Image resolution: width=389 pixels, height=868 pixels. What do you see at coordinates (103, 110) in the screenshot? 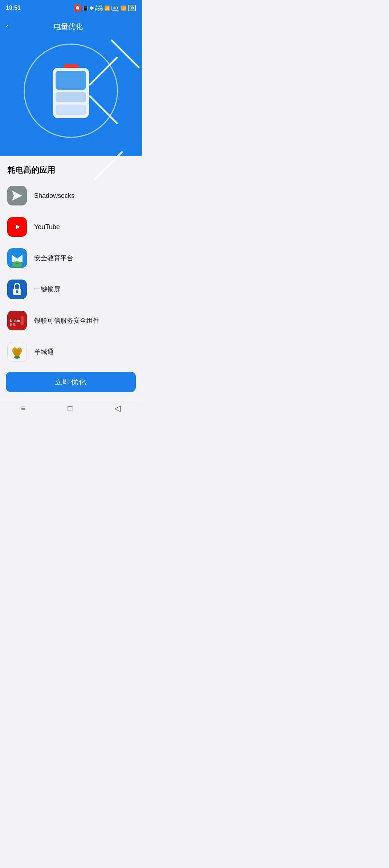
I see `x-line-bottom` at bounding box center [103, 110].